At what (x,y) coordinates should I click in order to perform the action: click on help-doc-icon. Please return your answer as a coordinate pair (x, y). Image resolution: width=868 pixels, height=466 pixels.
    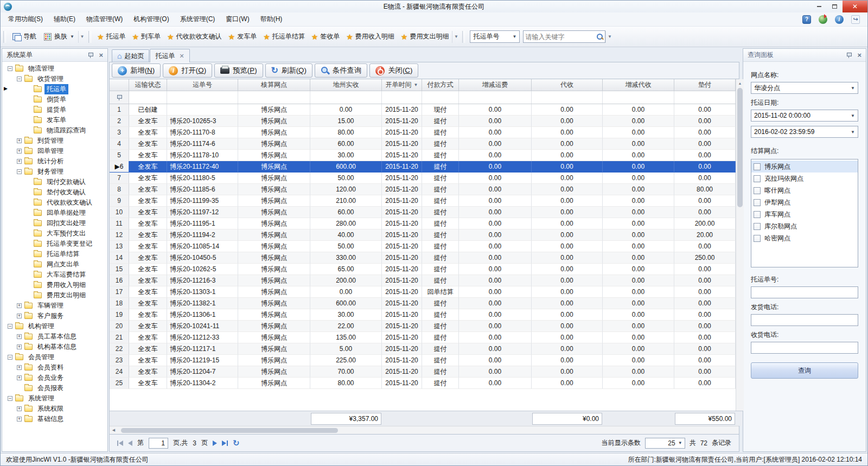
    Looking at the image, I should click on (807, 20).